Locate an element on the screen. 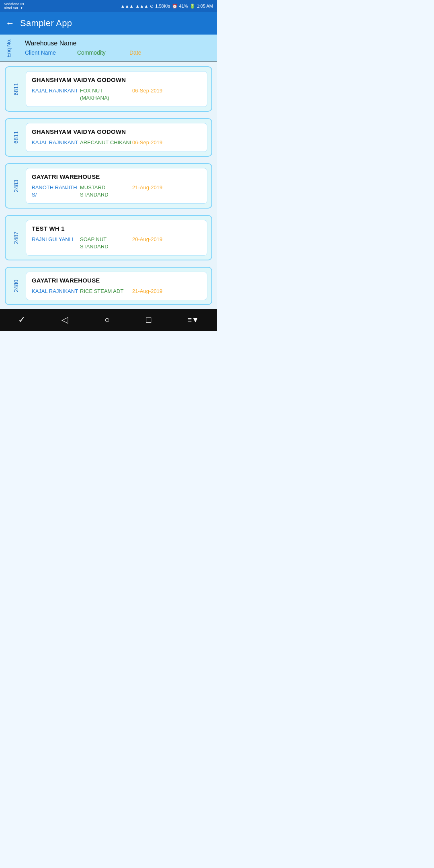 This screenshot has width=434, height=868. details-row: BANOTH RANJITH S/ MUSTARD STANDARD 21-Au… is located at coordinates (117, 191).